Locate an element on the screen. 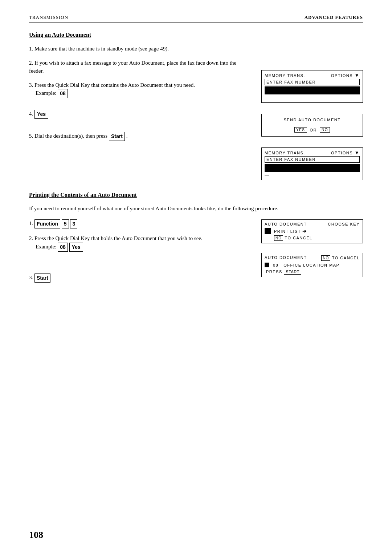  lcd1-row2: ENTER FAX NUMBER is located at coordinates (312, 82).